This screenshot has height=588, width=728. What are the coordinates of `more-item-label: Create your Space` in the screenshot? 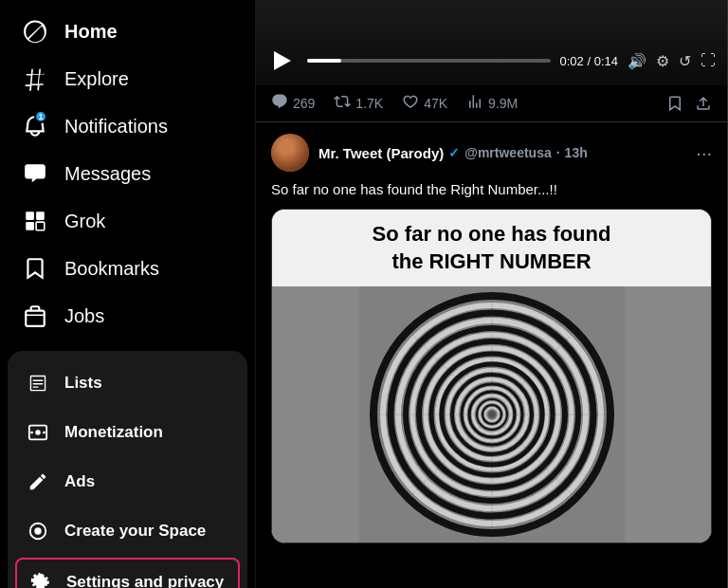 It's located at (135, 531).